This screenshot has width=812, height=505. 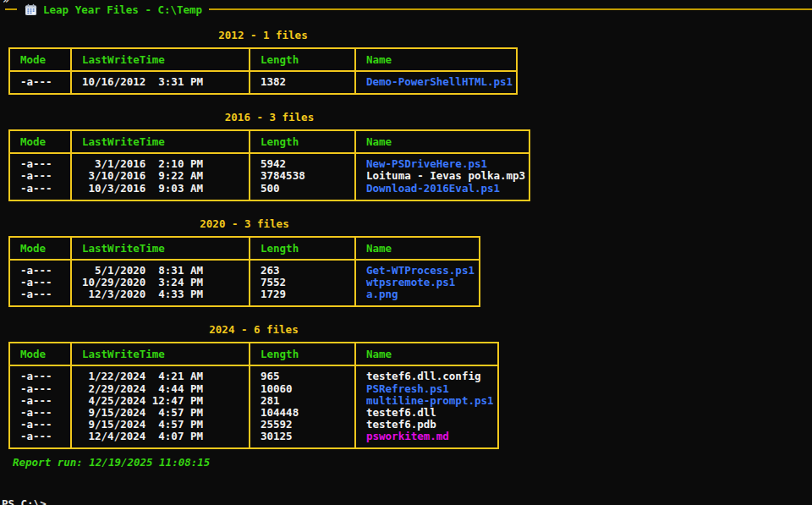 What do you see at coordinates (427, 389) in the screenshot?
I see `file-name: PSRefresh.ps1` at bounding box center [427, 389].